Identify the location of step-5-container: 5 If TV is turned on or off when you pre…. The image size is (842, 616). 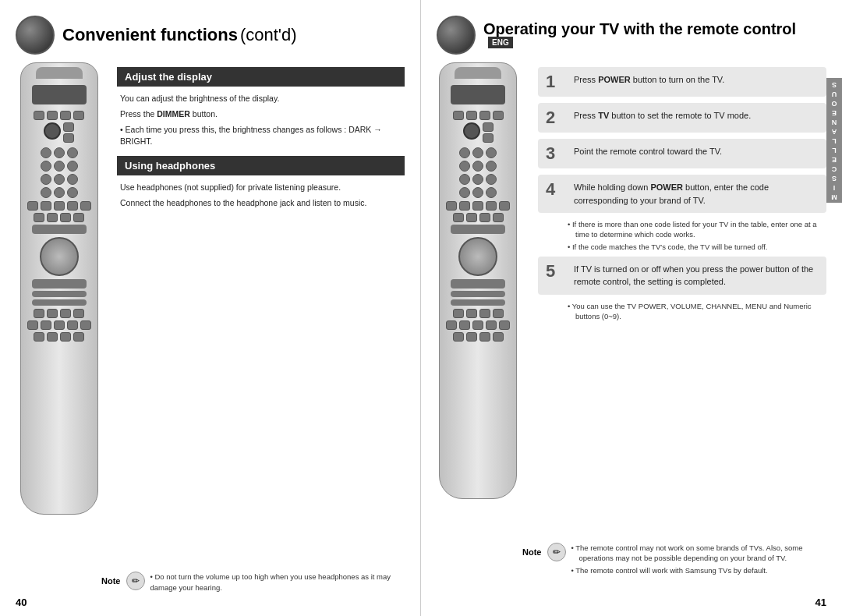
(682, 289).